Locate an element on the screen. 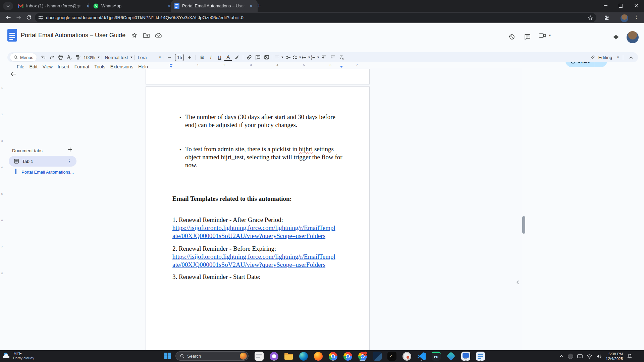  numbered-list-button: 123▼ is located at coordinates (315, 58).